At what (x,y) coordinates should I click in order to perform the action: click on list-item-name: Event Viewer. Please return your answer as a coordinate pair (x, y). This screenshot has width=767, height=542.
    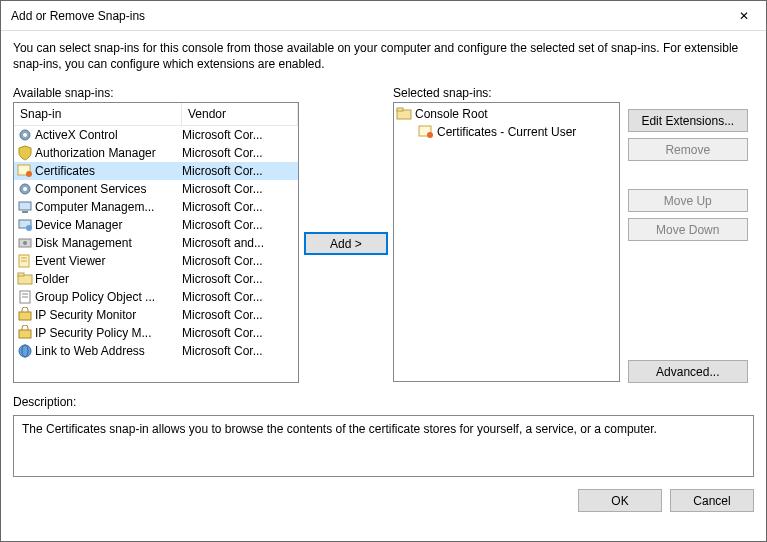
    Looking at the image, I should click on (108, 261).